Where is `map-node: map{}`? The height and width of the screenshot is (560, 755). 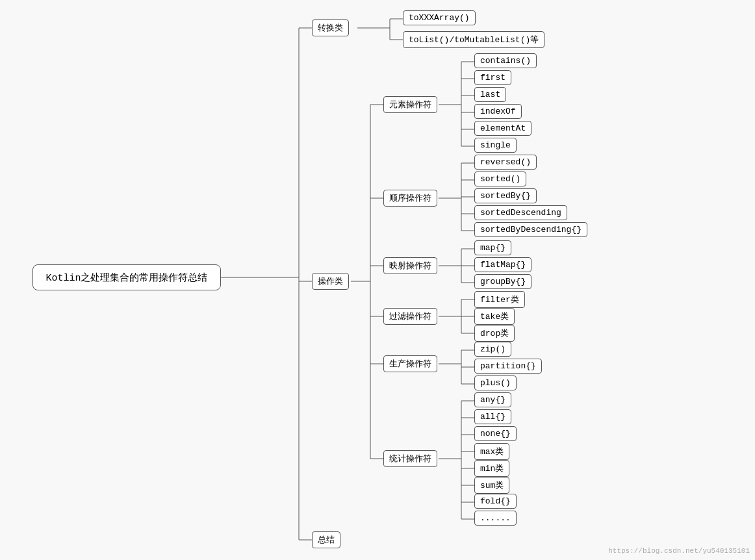
map-node: map{} is located at coordinates (493, 248).